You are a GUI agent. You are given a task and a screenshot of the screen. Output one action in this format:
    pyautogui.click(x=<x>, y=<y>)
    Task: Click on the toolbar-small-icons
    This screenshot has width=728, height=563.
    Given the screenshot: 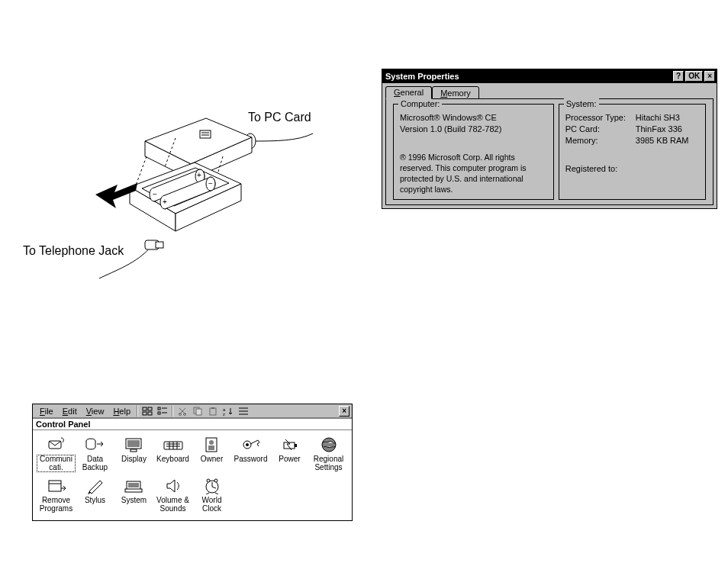 What is the action you would take?
    pyautogui.click(x=163, y=411)
    